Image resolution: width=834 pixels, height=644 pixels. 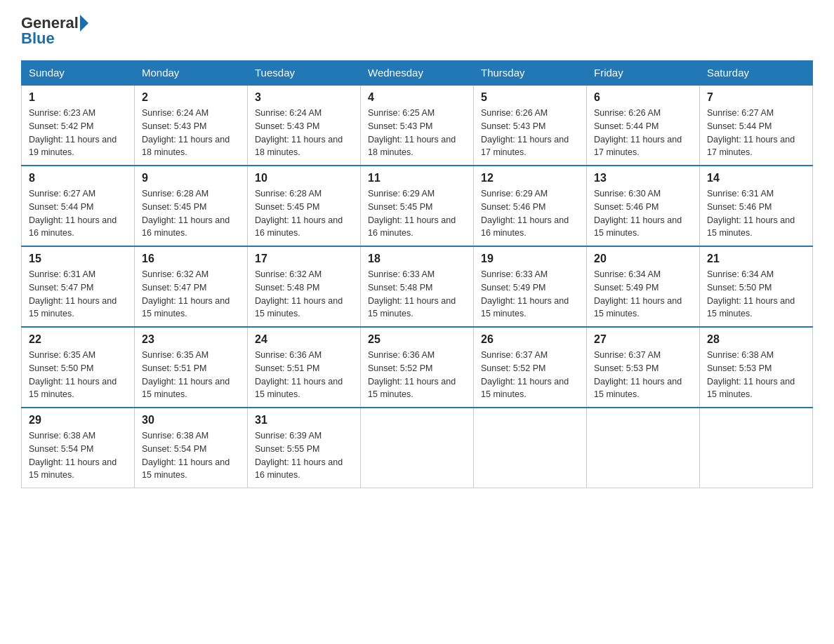 I want to click on day-info: Sunrise: 6:29 AMSunset: 5:46 PMDaylight:…, so click(x=525, y=213).